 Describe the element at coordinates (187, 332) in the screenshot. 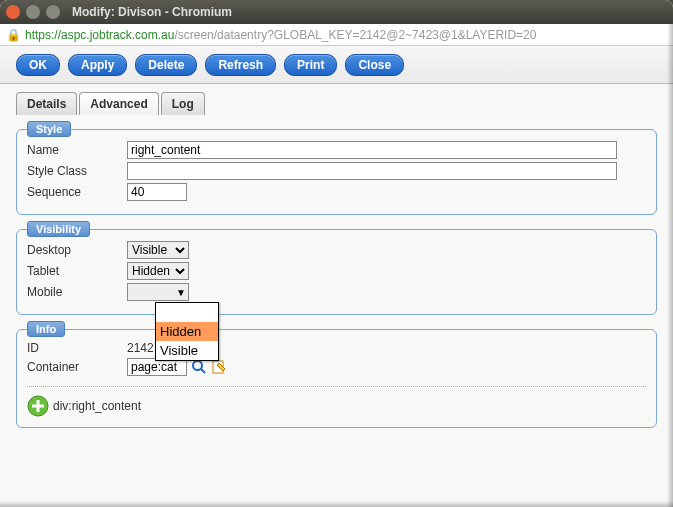

I see `mobile-dropdown: Hidden Visible` at that location.